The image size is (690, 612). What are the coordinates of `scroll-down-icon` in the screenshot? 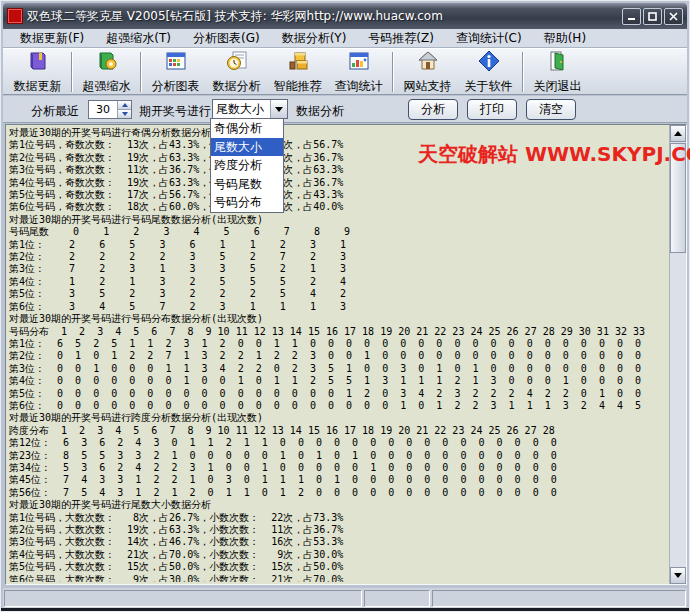 It's located at (678, 576).